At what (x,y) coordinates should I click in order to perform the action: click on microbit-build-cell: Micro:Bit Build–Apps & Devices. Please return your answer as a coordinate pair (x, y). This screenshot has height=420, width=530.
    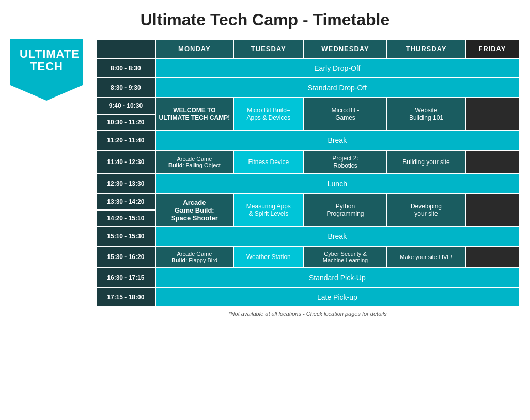
    Looking at the image, I should click on (269, 114).